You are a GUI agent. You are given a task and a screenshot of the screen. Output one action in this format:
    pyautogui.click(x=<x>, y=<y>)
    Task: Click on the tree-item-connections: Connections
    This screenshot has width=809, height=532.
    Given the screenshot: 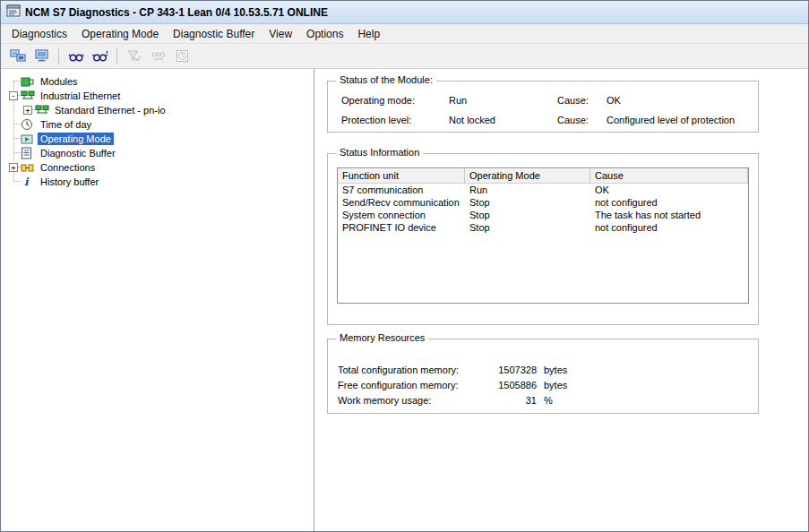 What is the action you would take?
    pyautogui.click(x=159, y=167)
    